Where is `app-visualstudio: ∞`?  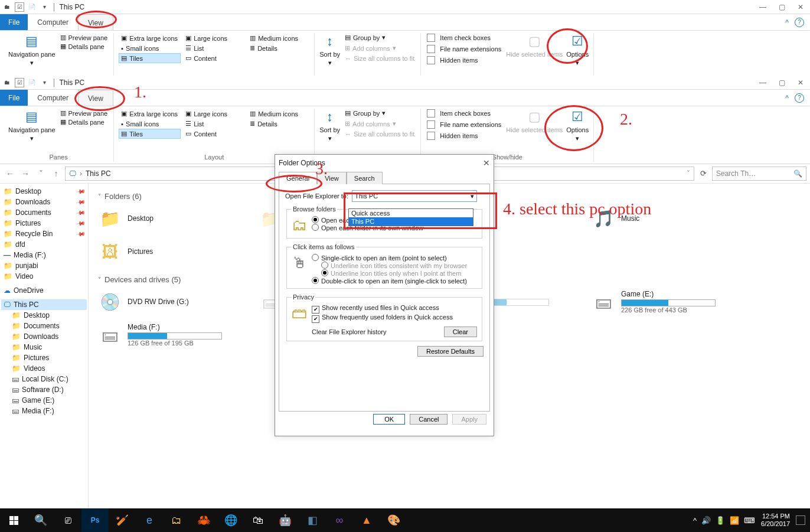
app-visualstudio: ∞ is located at coordinates (339, 520).